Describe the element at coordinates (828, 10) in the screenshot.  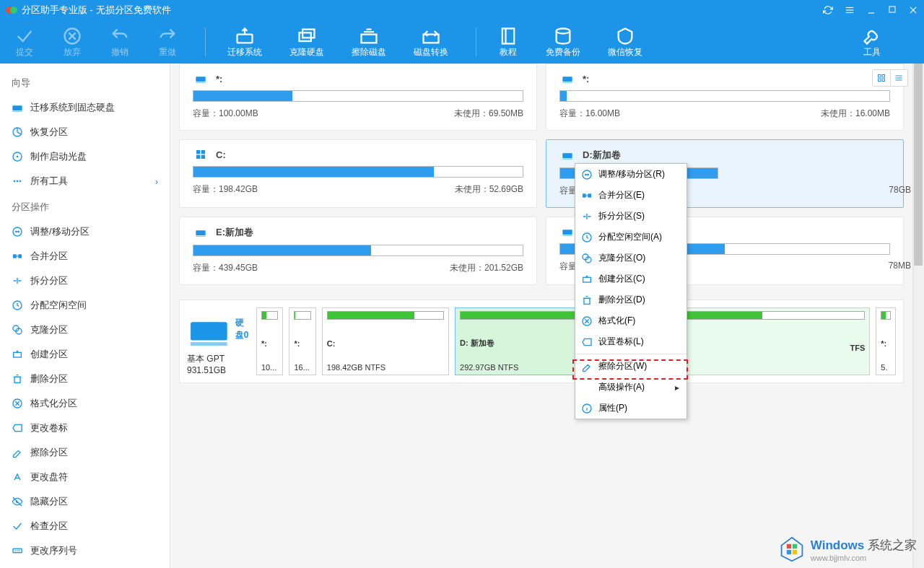
I see `refresh-icon` at that location.